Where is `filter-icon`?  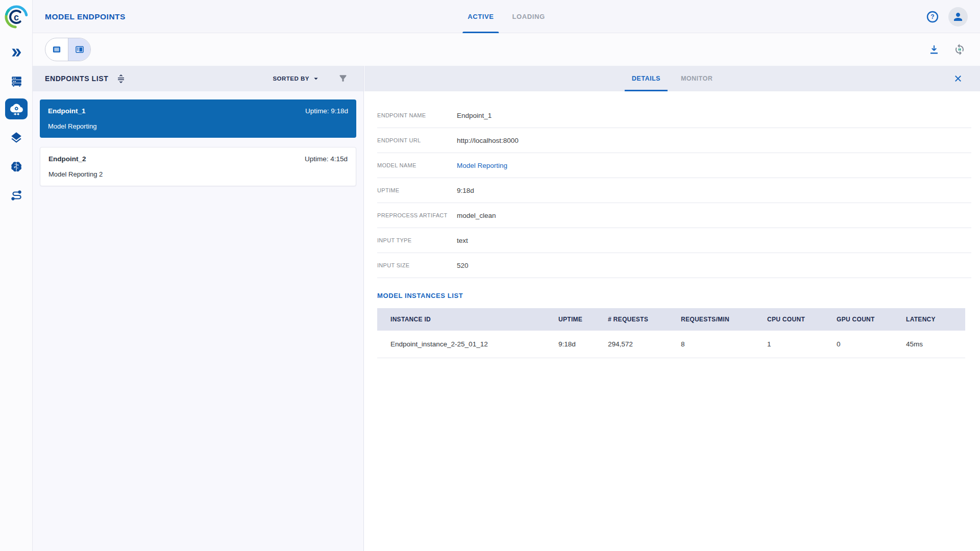
filter-icon is located at coordinates (343, 79).